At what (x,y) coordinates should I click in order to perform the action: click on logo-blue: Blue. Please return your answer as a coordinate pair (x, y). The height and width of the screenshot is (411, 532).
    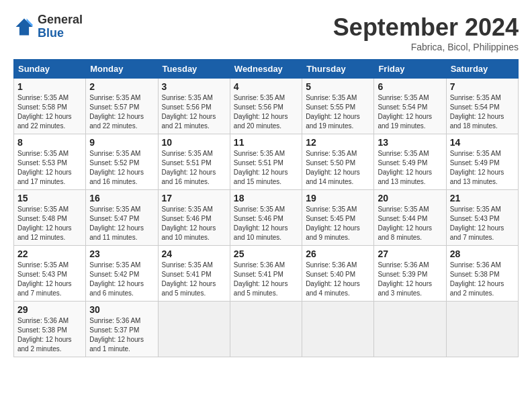
    Looking at the image, I should click on (60, 34).